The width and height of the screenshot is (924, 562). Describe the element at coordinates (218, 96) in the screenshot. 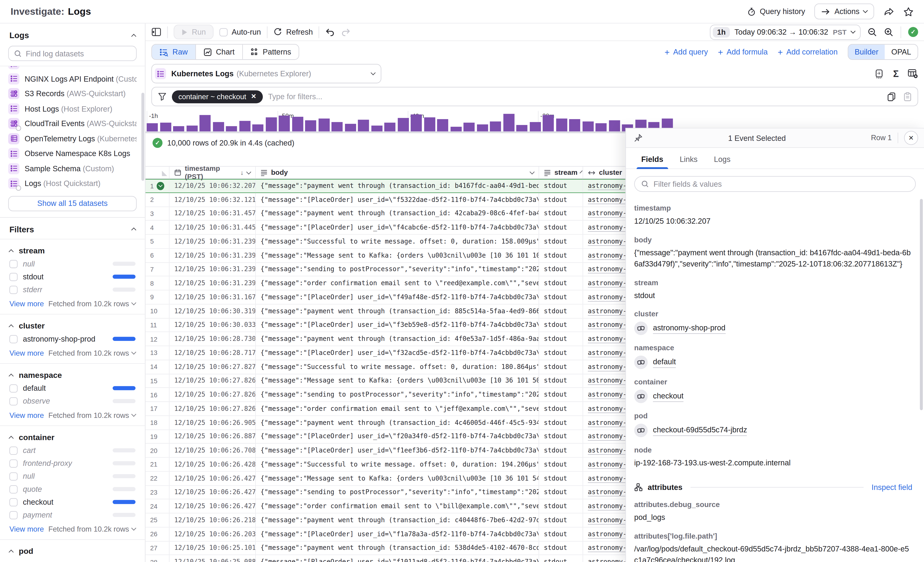

I see `filter-chip: container ~ checkout ✕` at that location.